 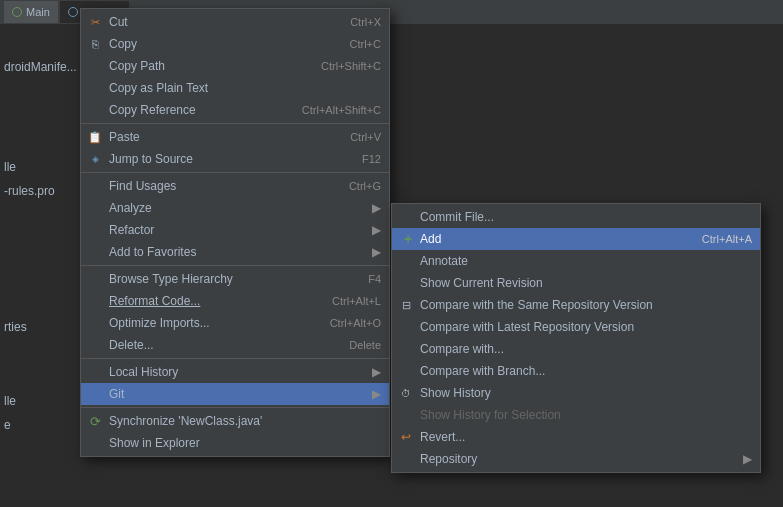 I want to click on compare-same-icon: ⊟, so click(x=406, y=305).